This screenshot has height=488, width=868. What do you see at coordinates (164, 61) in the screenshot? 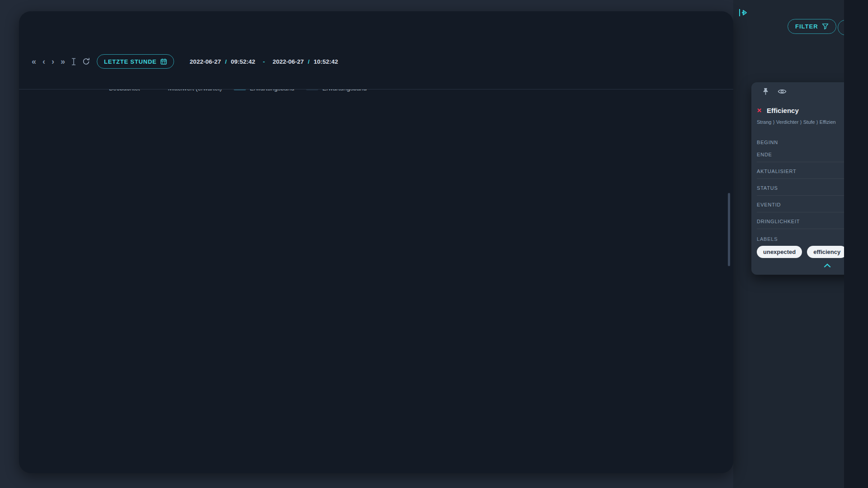
I see `calendar-icon` at bounding box center [164, 61].